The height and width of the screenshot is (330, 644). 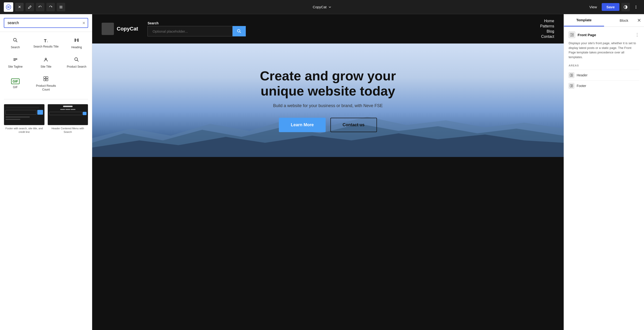 What do you see at coordinates (604, 50) in the screenshot?
I see `template-description: Displays your site's front page, whether…` at bounding box center [604, 50].